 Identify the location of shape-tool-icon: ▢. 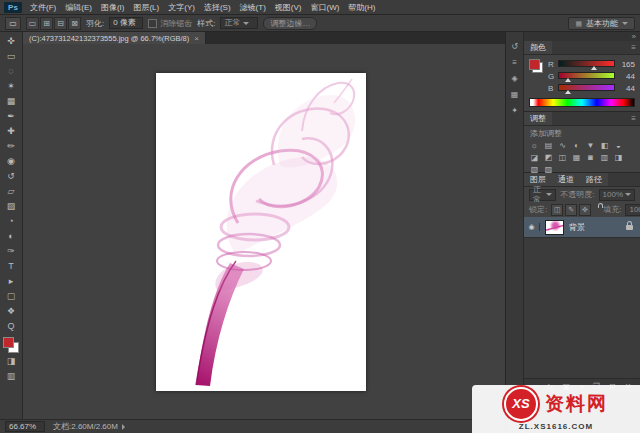
(11, 296).